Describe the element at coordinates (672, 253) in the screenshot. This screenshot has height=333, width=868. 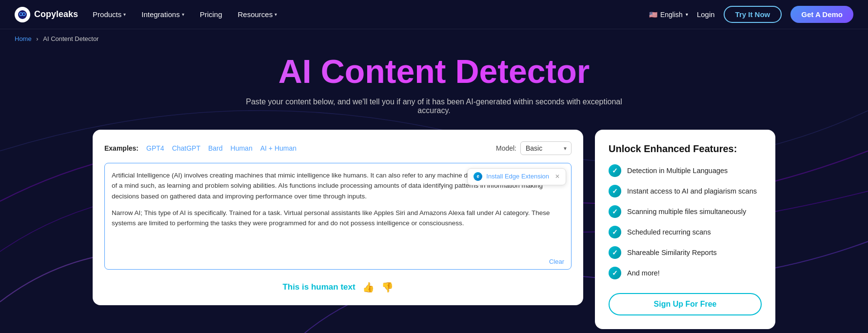
I see `feature-label-5: Shareable Similarity Reports` at that location.